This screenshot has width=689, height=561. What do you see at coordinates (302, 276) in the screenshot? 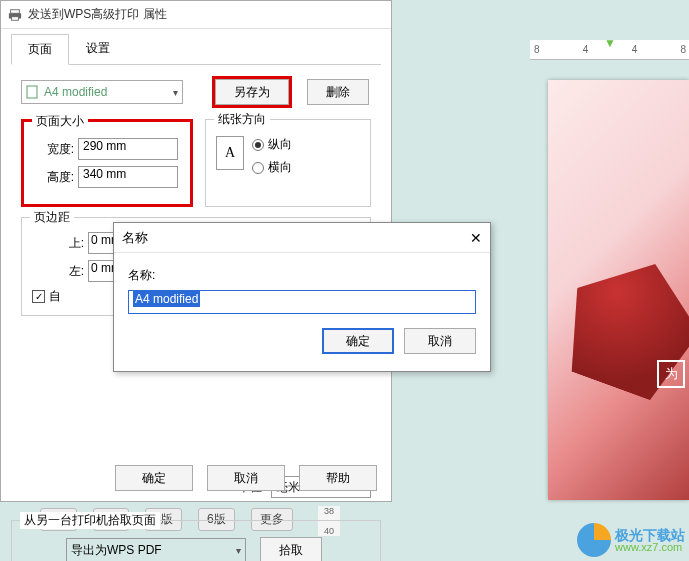
I see `modal-label: 名称:` at bounding box center [302, 276].